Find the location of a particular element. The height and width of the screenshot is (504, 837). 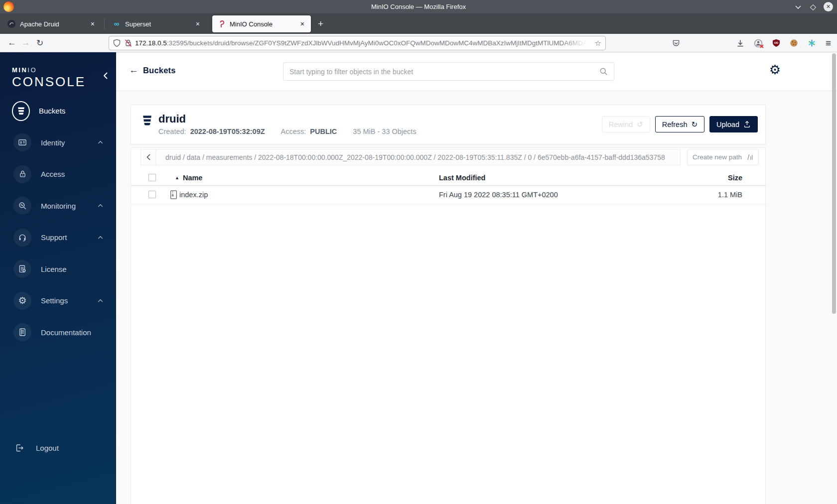

cookie-extension-icon is located at coordinates (794, 43).